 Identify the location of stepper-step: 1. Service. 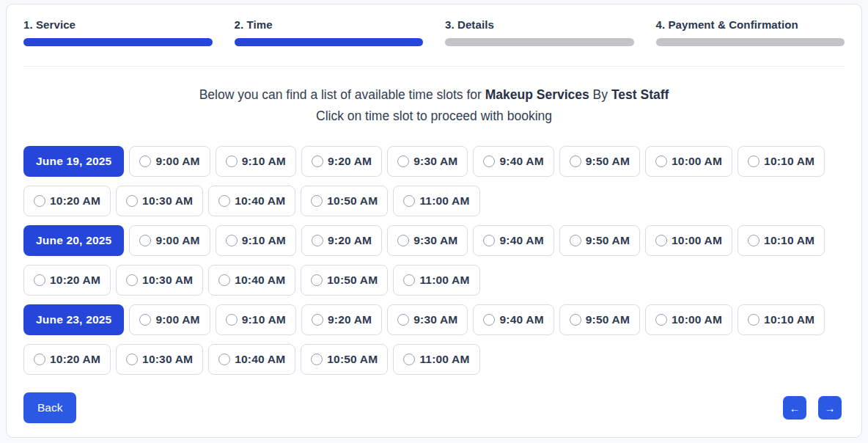
(118, 32).